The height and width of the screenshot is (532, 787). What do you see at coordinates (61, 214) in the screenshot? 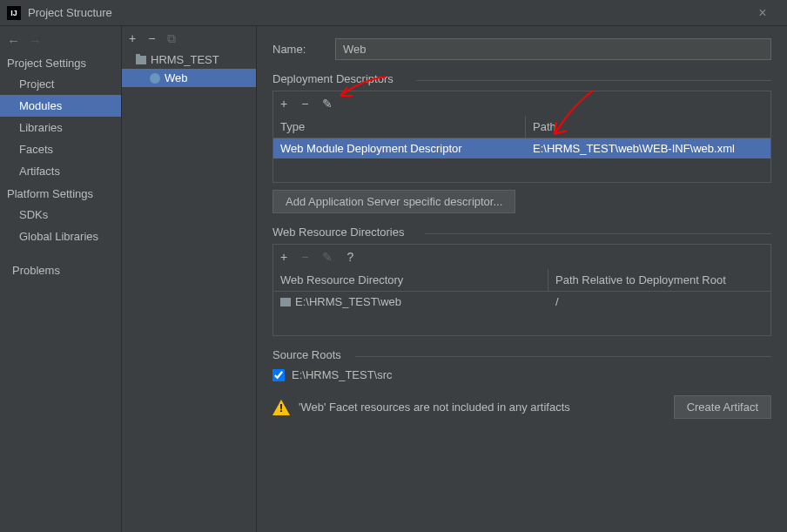
I see `nav-item-sdks: SDKs` at bounding box center [61, 214].